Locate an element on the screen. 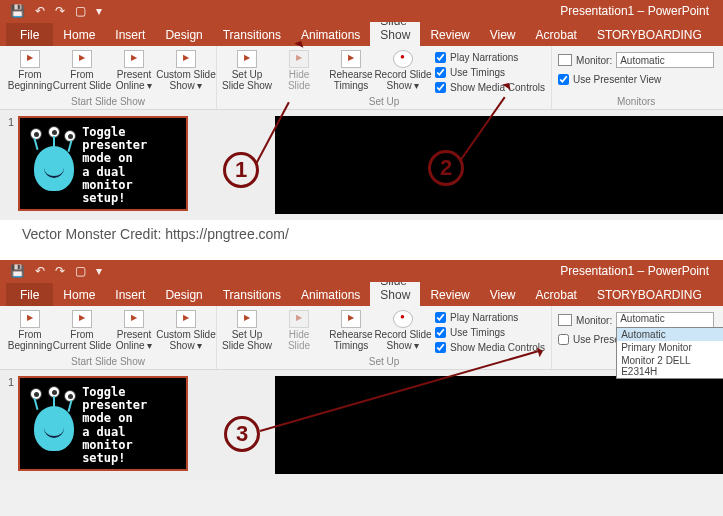 This screenshot has height=516, width=723. tab-animations: Animations is located at coordinates (330, 294).